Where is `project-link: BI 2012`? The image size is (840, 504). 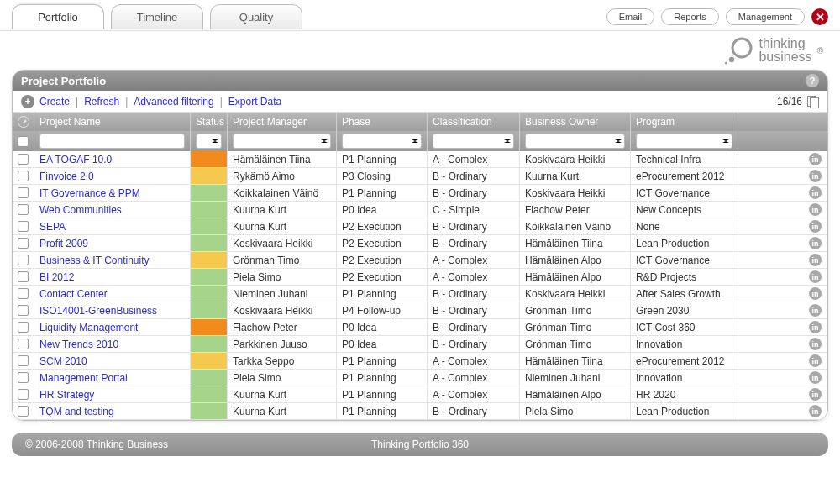
project-link: BI 2012 is located at coordinates (57, 277).